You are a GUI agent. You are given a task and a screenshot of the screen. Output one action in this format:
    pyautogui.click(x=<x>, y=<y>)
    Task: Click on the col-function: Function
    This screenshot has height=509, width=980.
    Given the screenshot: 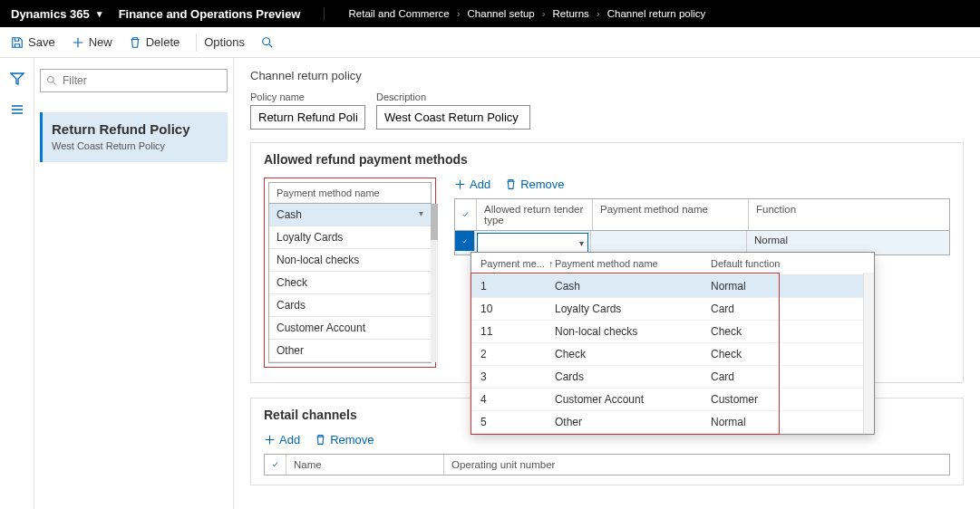 What is the action you would take?
    pyautogui.click(x=823, y=215)
    